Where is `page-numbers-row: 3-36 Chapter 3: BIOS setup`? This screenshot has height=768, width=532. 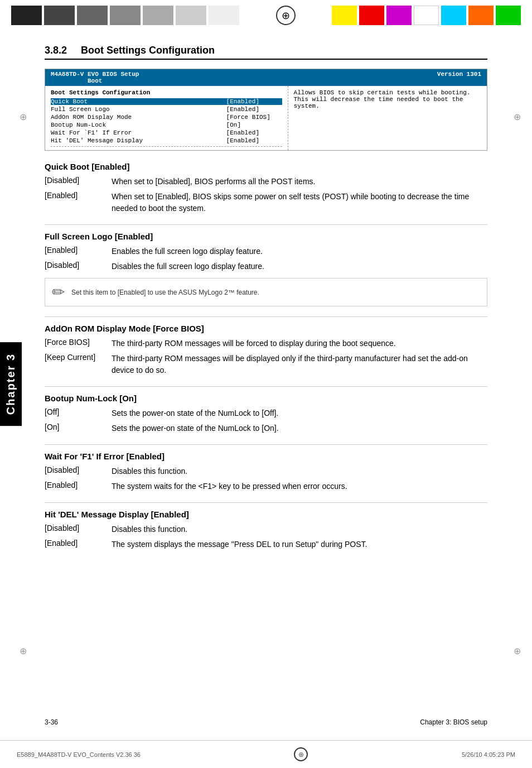 page-numbers-row: 3-36 Chapter 3: BIOS setup is located at coordinates (266, 722).